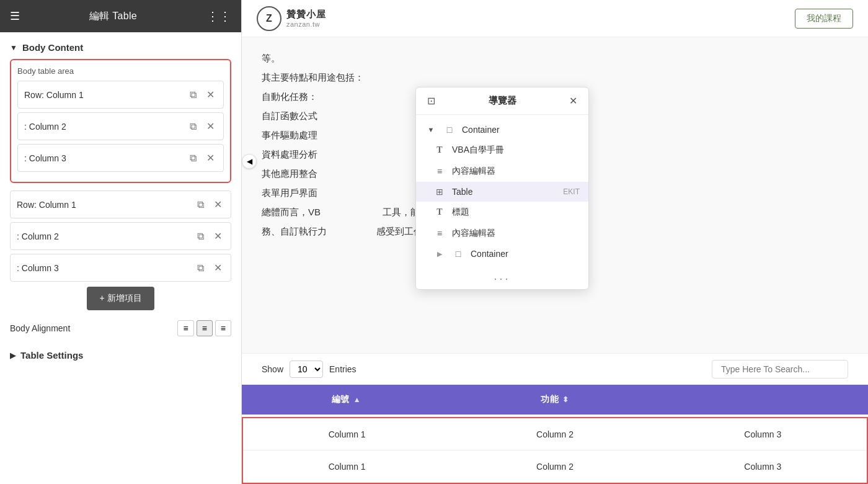  What do you see at coordinates (120, 328) in the screenshot?
I see `body-alignment-row: Body Alignment ≡ ≡ ≡` at bounding box center [120, 328].